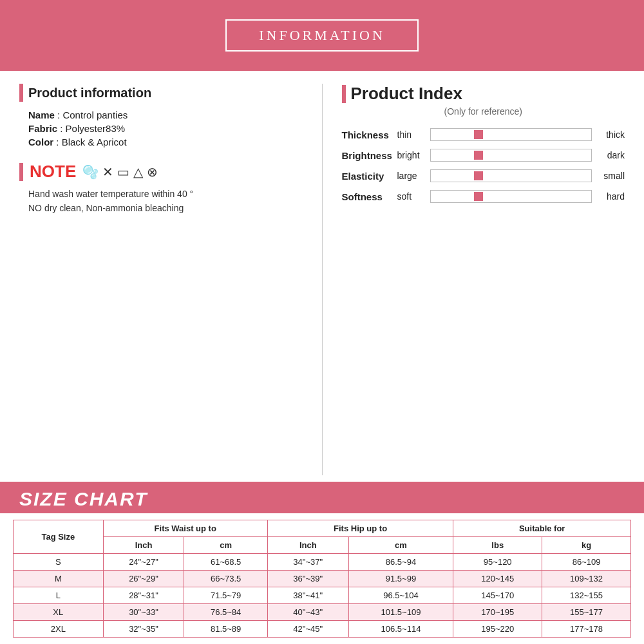 The image size is (644, 644). Describe the element at coordinates (144, 596) in the screenshot. I see `cell-waist-inch: 28"~31"` at that location.